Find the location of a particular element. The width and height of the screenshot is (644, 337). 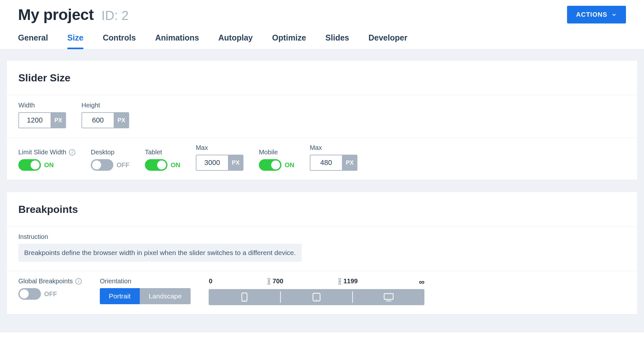

desktop-state: OFF is located at coordinates (123, 165).